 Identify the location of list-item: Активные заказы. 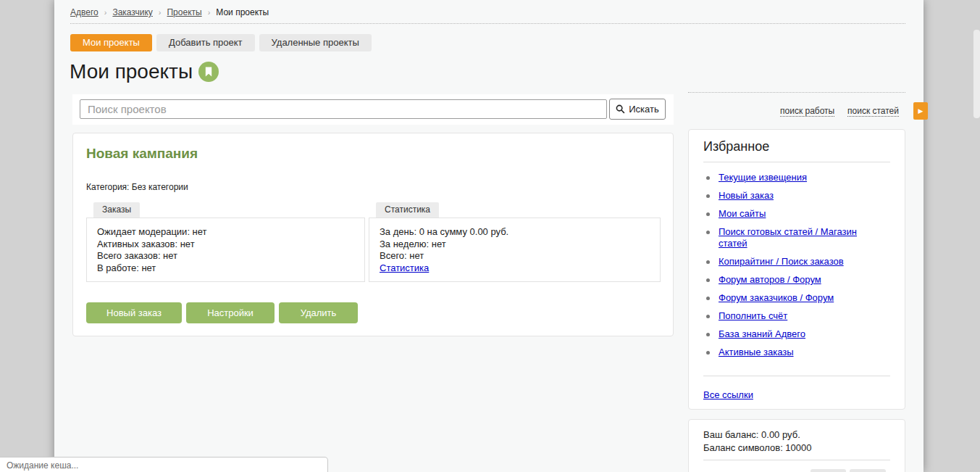
(792, 352).